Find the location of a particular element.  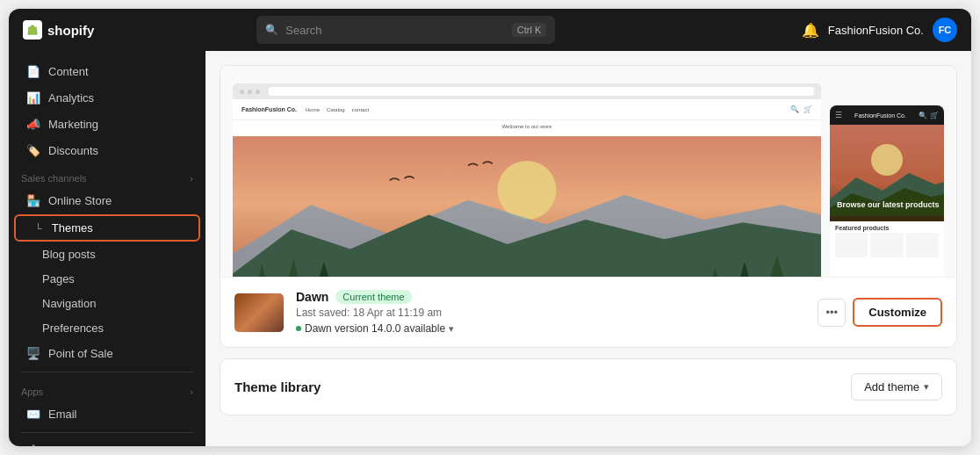

current-theme-badge: Current theme is located at coordinates (373, 297).